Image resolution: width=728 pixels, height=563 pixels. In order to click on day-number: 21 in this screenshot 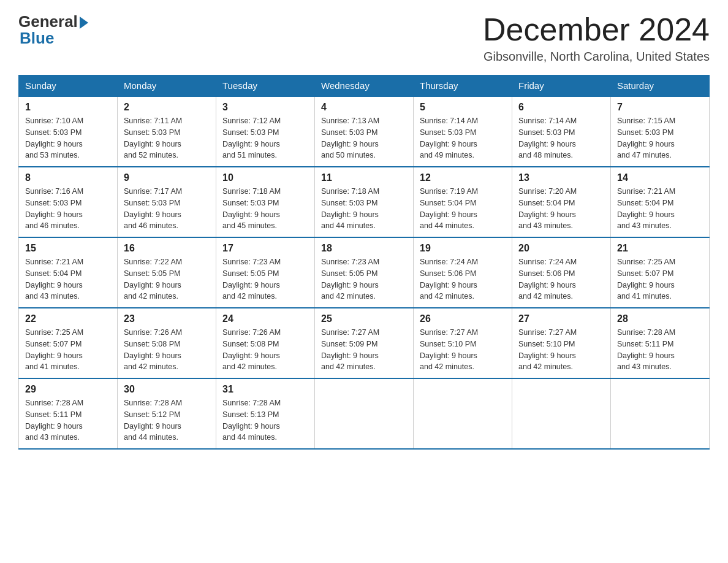, I will do `click(660, 248)`.